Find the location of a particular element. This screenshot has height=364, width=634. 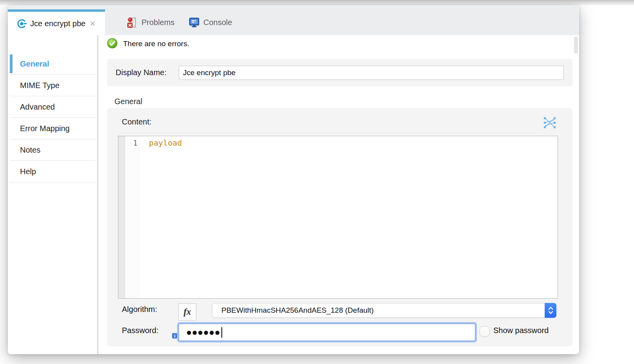

success-check-icon is located at coordinates (112, 44).